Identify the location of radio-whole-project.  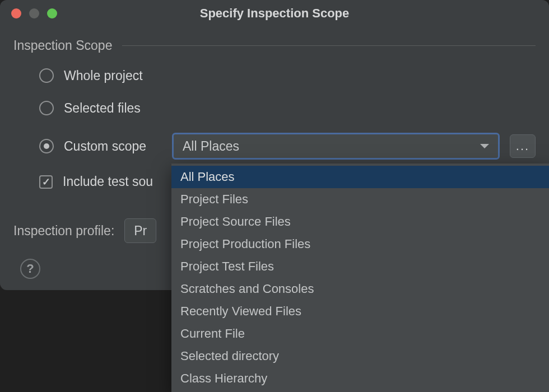
(46, 76).